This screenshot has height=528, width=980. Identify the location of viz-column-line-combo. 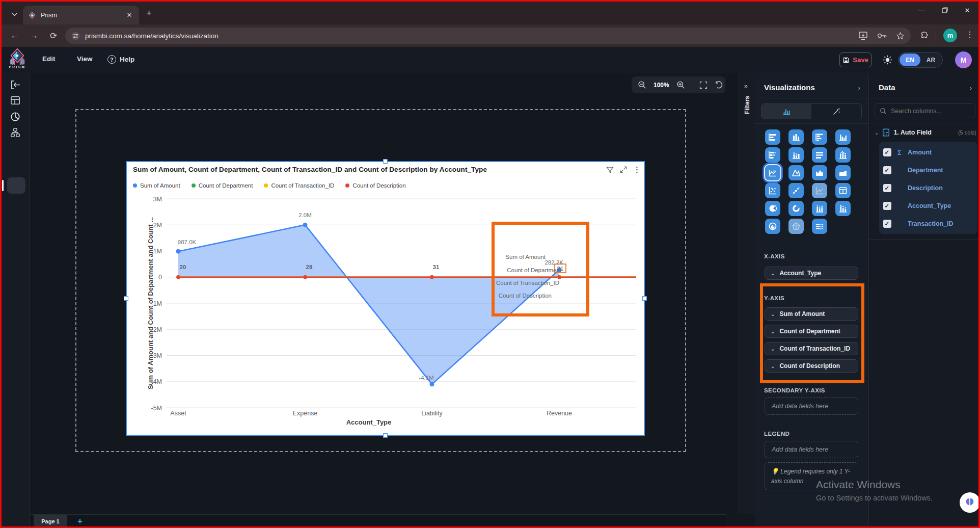
(843, 155).